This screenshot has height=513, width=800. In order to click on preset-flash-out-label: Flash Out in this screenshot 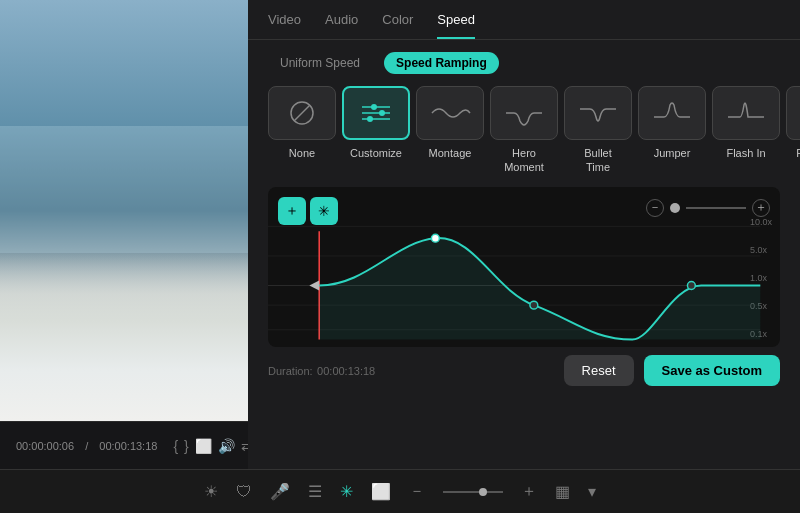, I will do `click(798, 153)`.